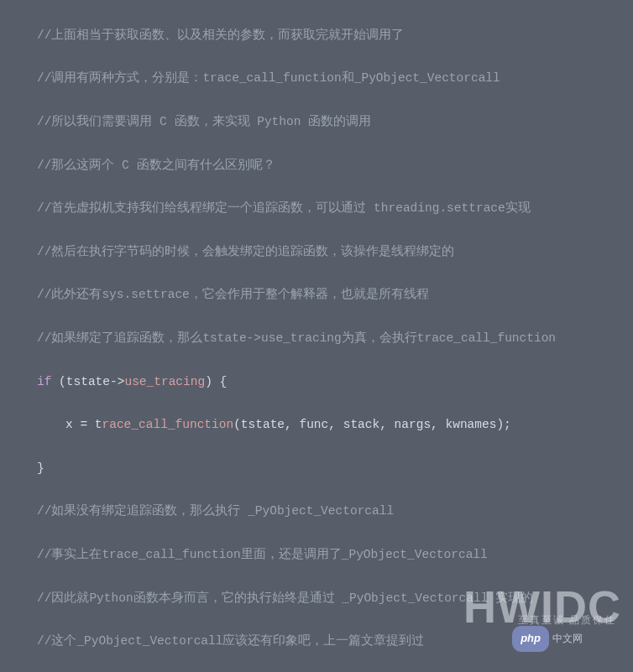 Image resolution: width=633 pixels, height=672 pixels. What do you see at coordinates (250, 79) in the screenshot?
I see `comment-line: //调用有两种方式，分别是：trace_call_function和_PyObj…` at bounding box center [250, 79].